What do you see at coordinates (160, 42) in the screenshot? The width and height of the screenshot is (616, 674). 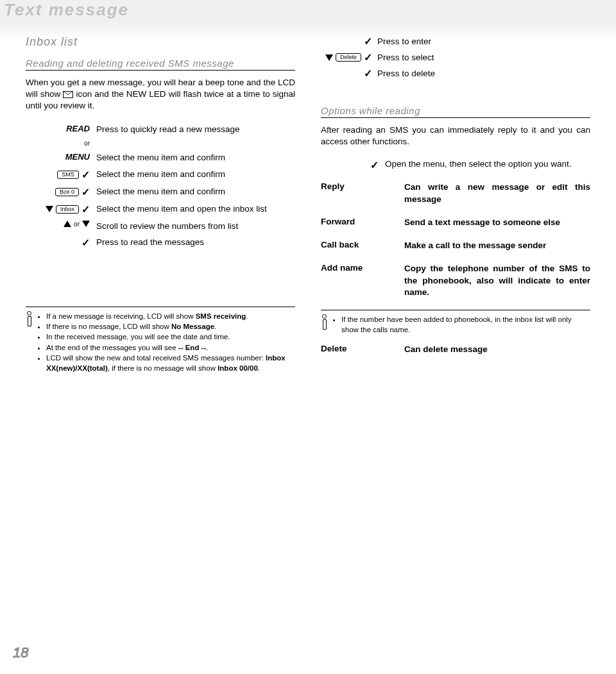 I see `heading-inbox-list: Inbox list` at bounding box center [160, 42].